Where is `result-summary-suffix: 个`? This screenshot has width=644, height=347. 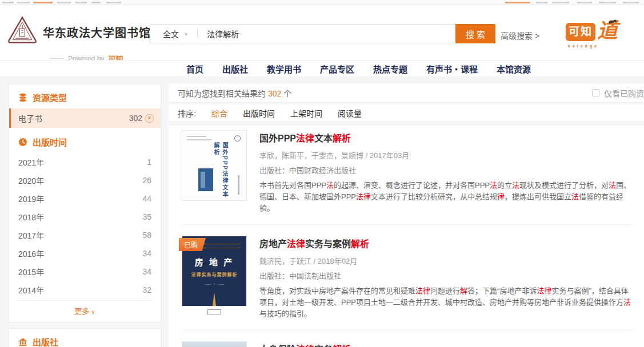 result-summary-suffix: 个 is located at coordinates (287, 94).